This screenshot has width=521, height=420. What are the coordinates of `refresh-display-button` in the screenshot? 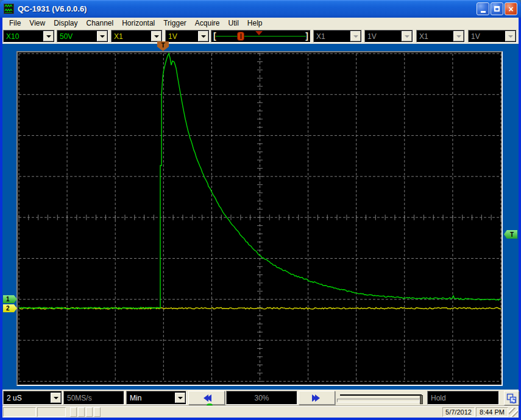 It's located at (512, 398).